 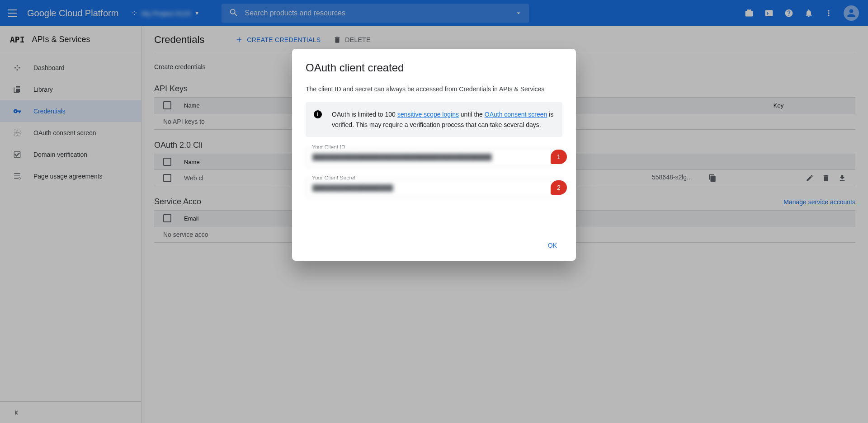 I want to click on consent-screen-link: OAuth consent screen, so click(x=516, y=114).